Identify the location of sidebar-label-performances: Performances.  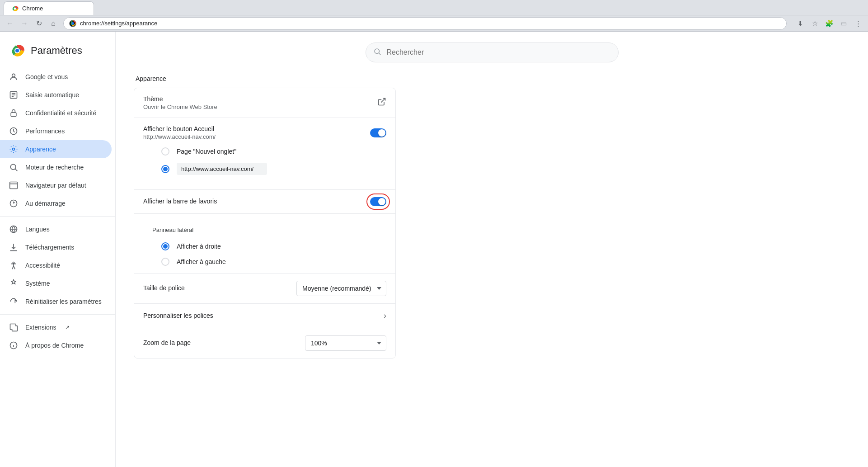
(45, 131).